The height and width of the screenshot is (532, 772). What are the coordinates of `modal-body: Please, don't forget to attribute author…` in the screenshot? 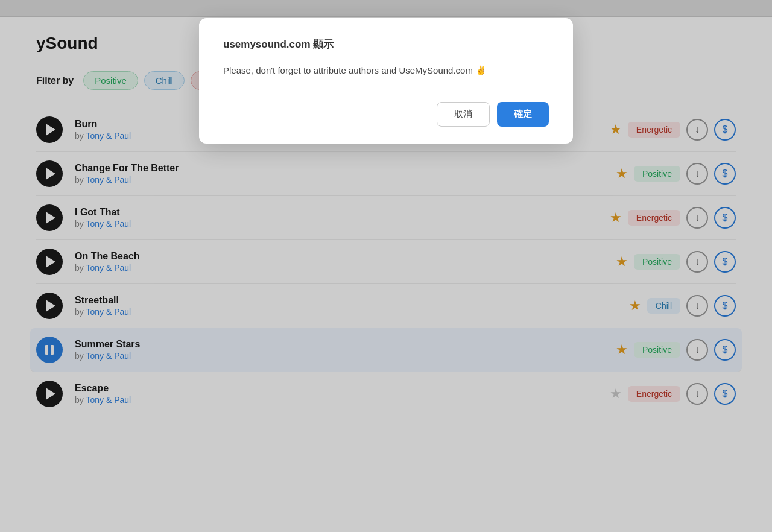 It's located at (386, 71).